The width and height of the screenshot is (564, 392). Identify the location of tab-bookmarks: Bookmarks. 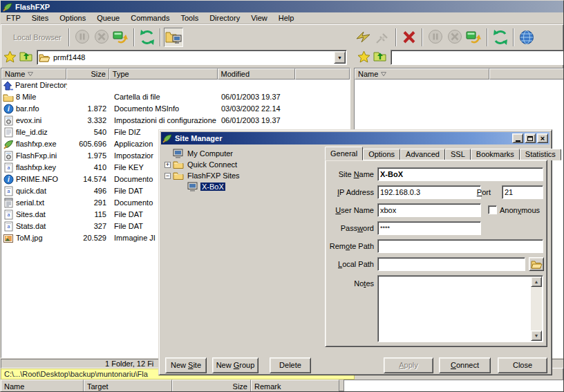
(495, 155).